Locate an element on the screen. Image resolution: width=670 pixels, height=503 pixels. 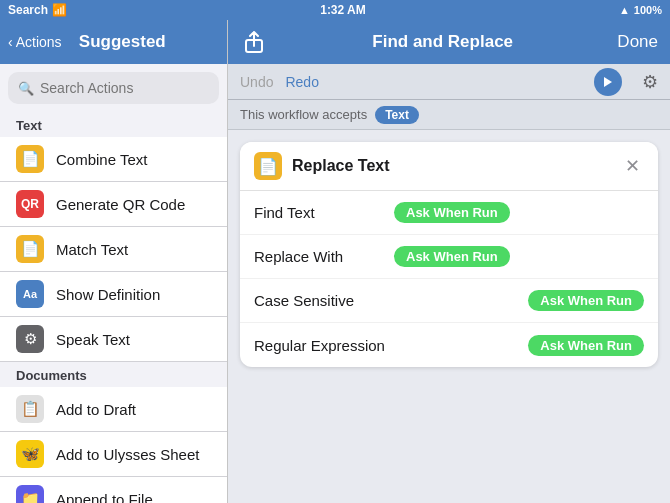
search-icon: 🔍 is located at coordinates (26, 88).